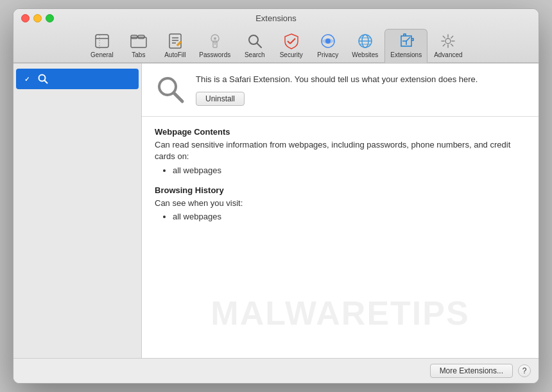 This screenshot has width=552, height=392. I want to click on extensions-label: Extensions, so click(406, 55).